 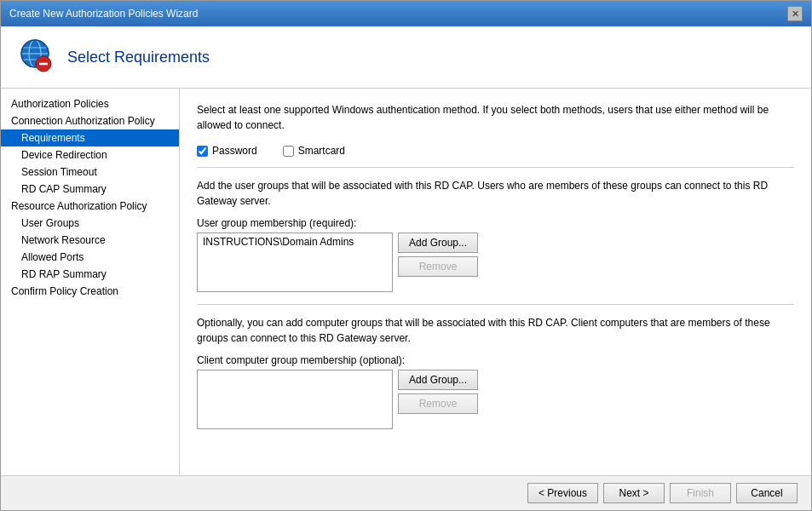 What do you see at coordinates (700, 493) in the screenshot?
I see `finish-button: Finish` at bounding box center [700, 493].